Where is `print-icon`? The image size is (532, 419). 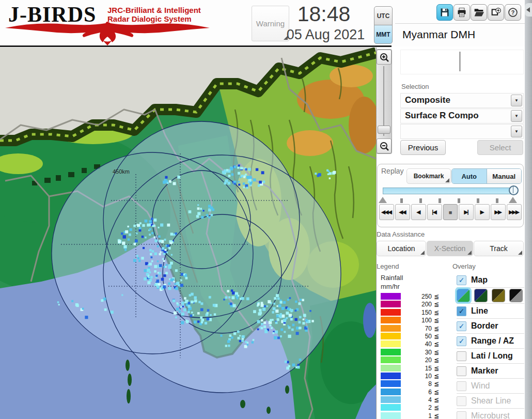 print-icon is located at coordinates (462, 12).